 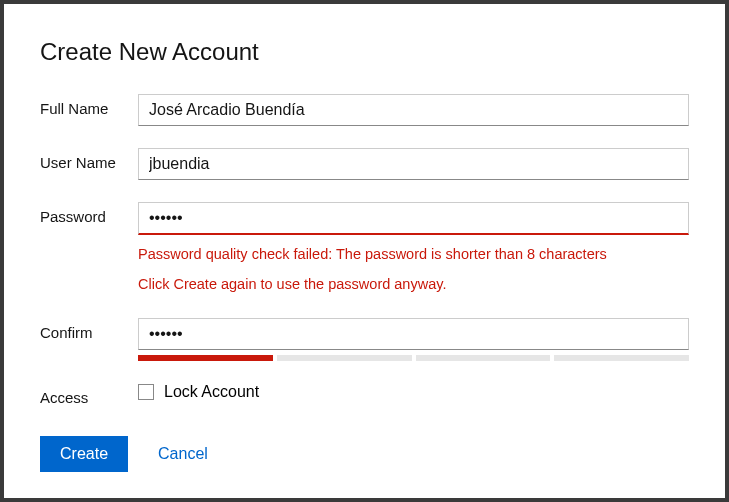 I want to click on username-input, so click(x=414, y=164).